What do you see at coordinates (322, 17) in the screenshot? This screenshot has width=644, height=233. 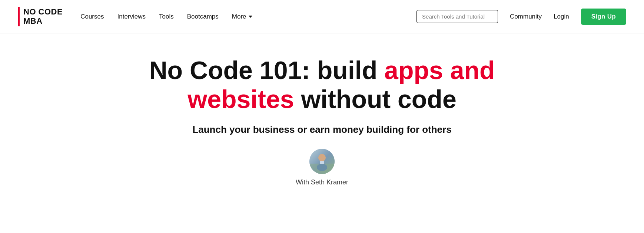 I see `main-header: NO CODE MBA Courses Interviews Tools Boo…` at bounding box center [322, 17].